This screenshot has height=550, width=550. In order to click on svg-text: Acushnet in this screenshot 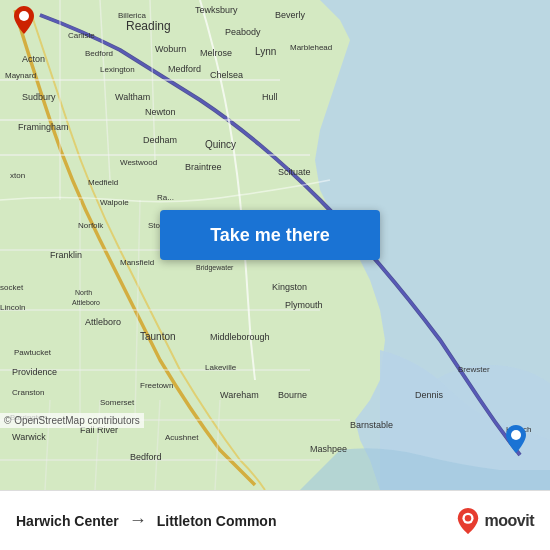, I will do `click(182, 438)`.